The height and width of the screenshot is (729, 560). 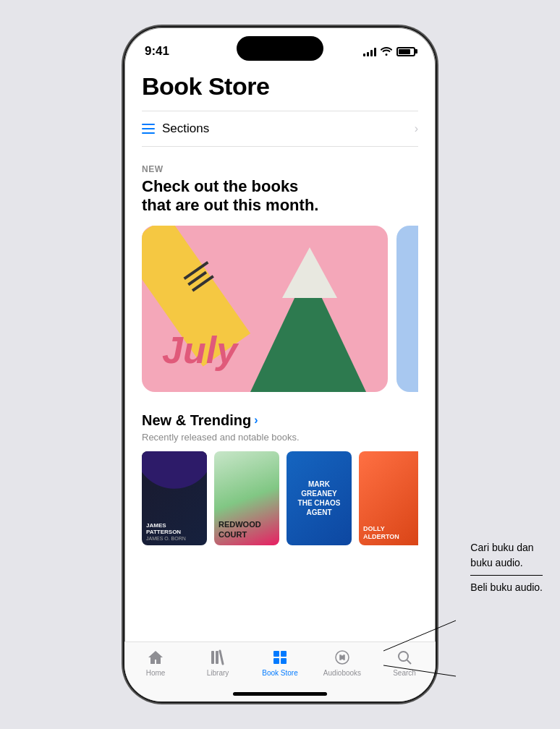 What do you see at coordinates (174, 474) in the screenshot?
I see `book-cover-1-top` at bounding box center [174, 474].